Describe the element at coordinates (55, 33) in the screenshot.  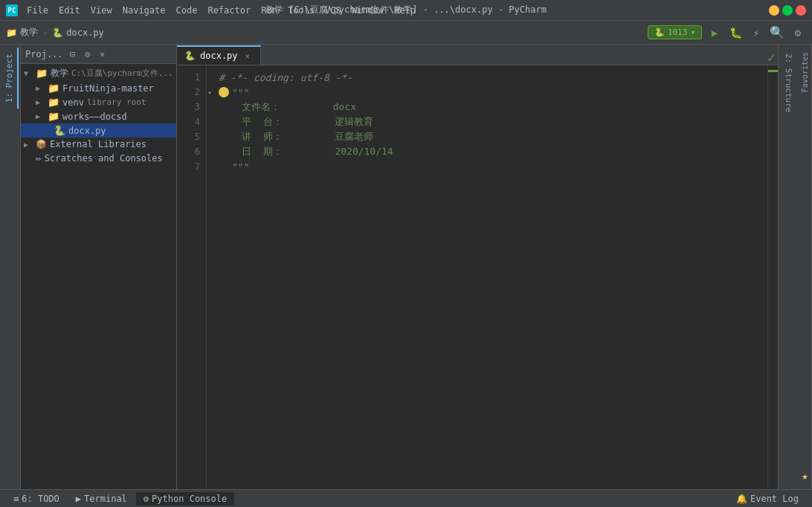
I see `breadcrumb: 📁 教学 › 🐍 docx.py` at that location.